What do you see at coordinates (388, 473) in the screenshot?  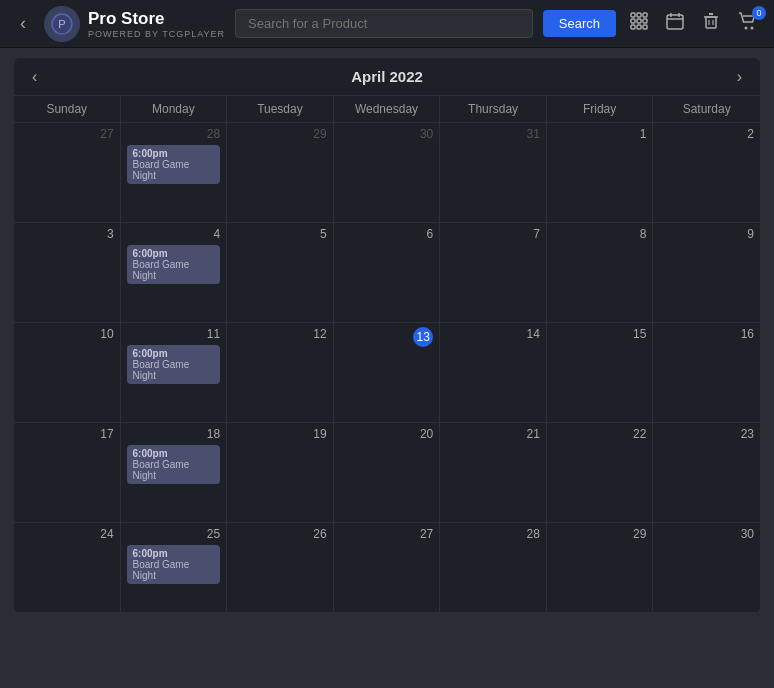 I see `calendar-cell: 20` at bounding box center [388, 473].